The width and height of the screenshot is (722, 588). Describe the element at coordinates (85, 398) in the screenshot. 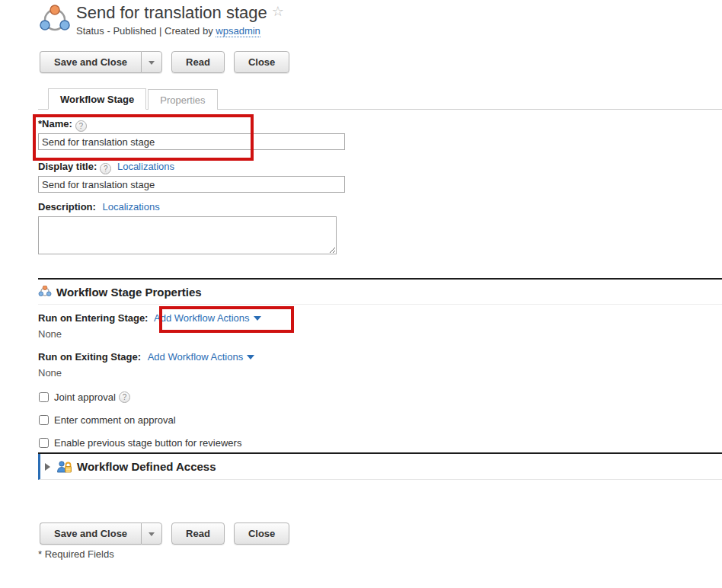

I see `joint-approval-label: Joint approval` at that location.